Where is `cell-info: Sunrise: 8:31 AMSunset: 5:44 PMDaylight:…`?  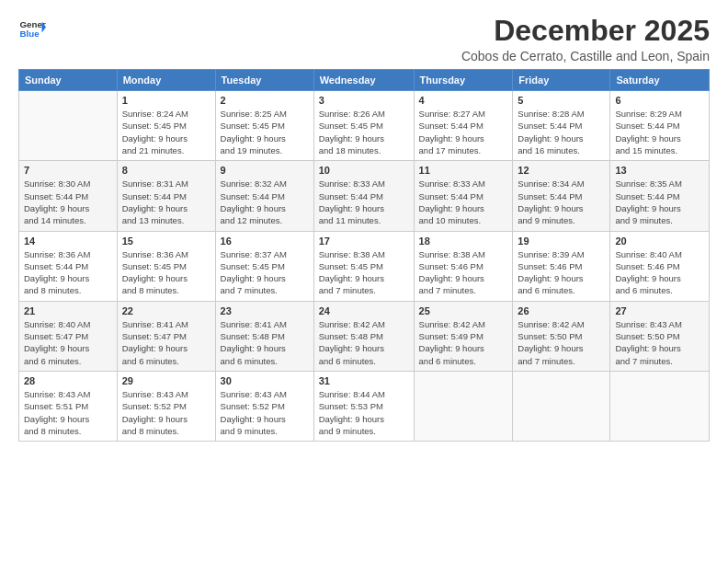 cell-info: Sunrise: 8:31 AMSunset: 5:44 PMDaylight:… is located at coordinates (166, 202).